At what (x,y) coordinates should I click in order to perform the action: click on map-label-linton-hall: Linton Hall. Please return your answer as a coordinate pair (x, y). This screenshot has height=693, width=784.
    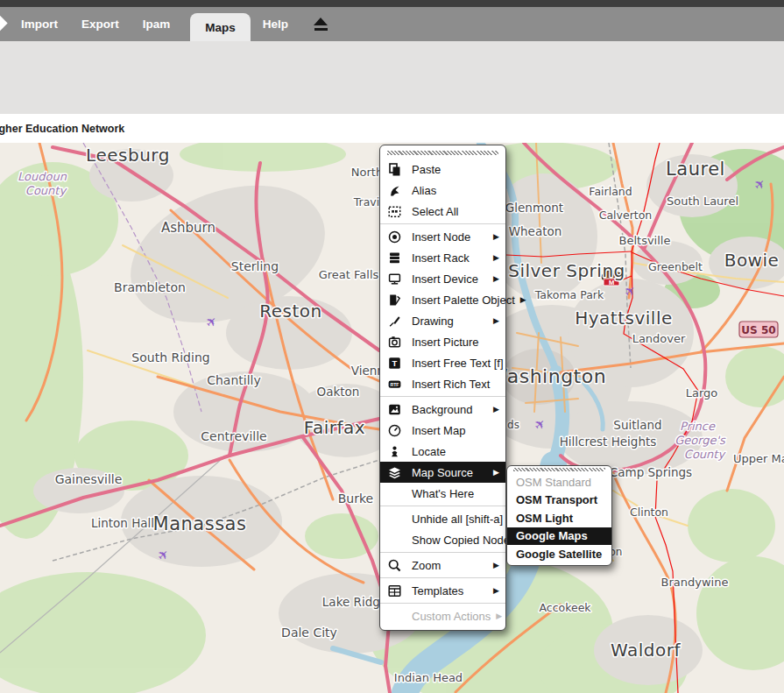
    Looking at the image, I should click on (123, 523).